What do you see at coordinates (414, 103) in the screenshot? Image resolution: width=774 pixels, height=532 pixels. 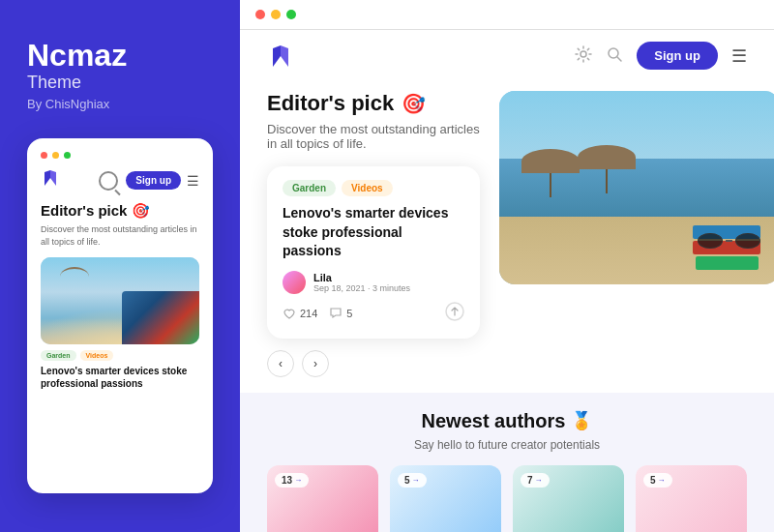 I see `editors-pick-emoji: 🎯` at bounding box center [414, 103].